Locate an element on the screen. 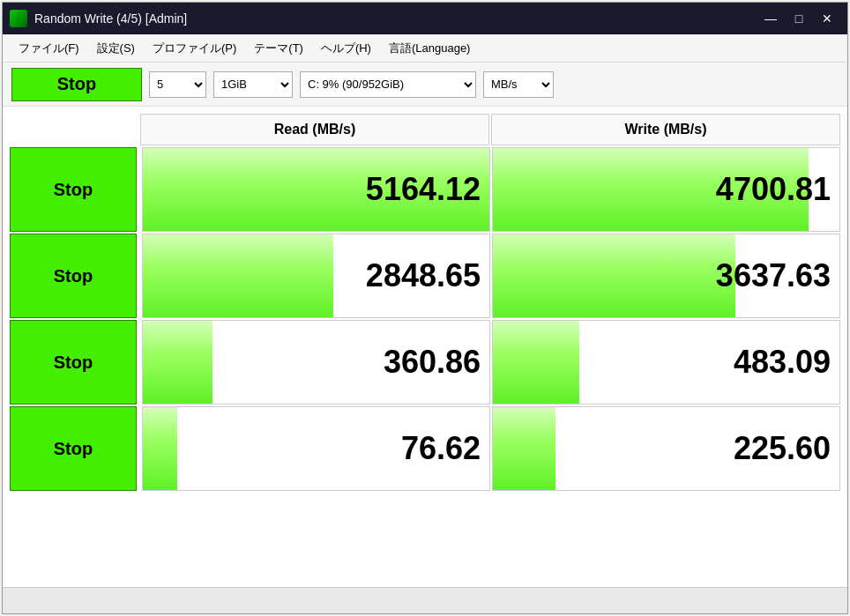 This screenshot has height=616, width=850. menu-profile: プロファイル(P) is located at coordinates (194, 48).